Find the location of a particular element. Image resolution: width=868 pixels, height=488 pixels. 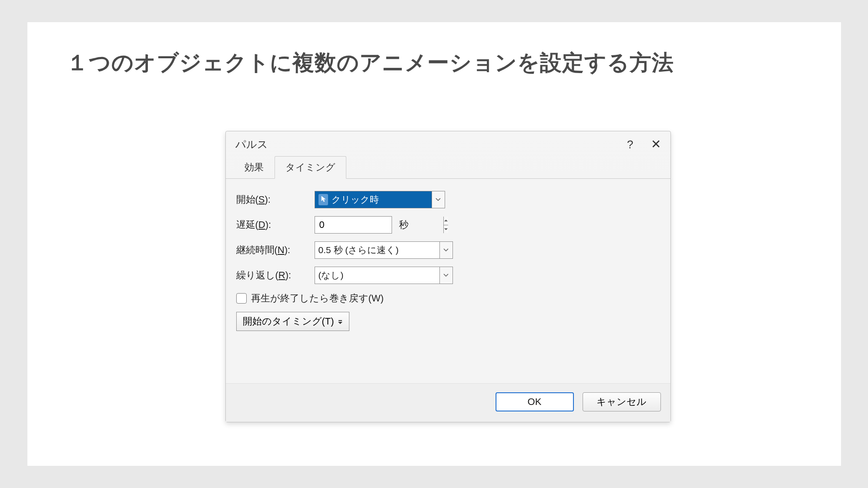

row-delay: 遅延(D): 秒 is located at coordinates (448, 225).